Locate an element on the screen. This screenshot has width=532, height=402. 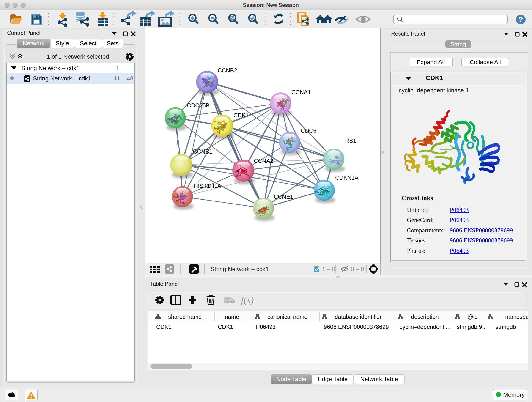
svg-text: shared name is located at coordinates (185, 317).